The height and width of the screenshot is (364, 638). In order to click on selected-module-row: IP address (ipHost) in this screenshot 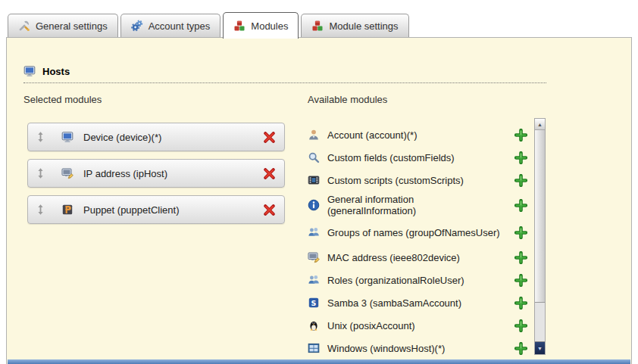, I will do `click(156, 173)`.